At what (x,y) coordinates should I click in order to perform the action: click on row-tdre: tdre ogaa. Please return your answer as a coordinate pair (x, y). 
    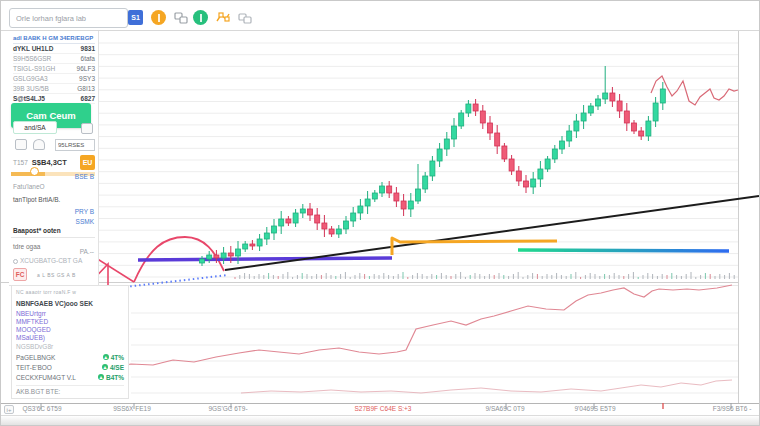
    Looking at the image, I should click on (26, 246).